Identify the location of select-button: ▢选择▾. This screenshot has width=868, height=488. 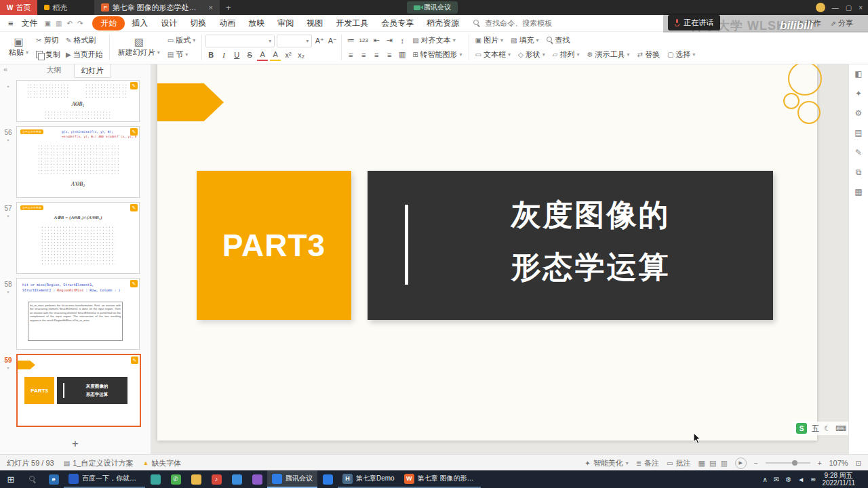
(681, 55).